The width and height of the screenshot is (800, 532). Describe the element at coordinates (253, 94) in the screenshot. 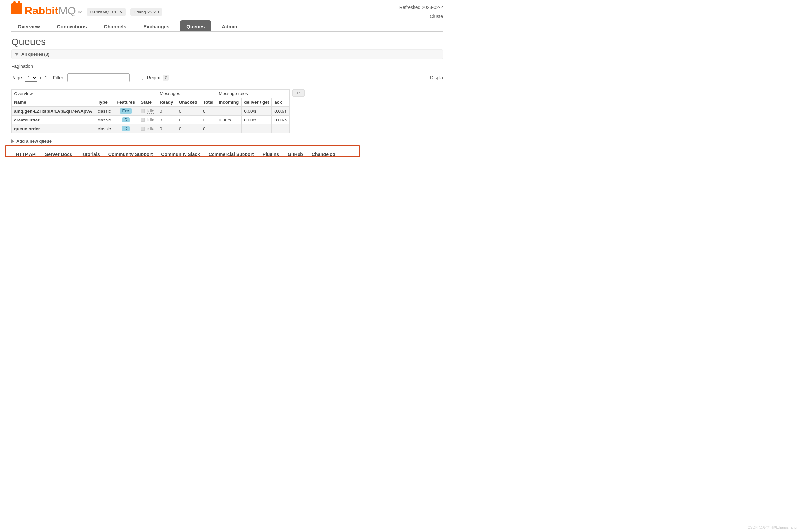

I see `group-rates: Message rates` at that location.